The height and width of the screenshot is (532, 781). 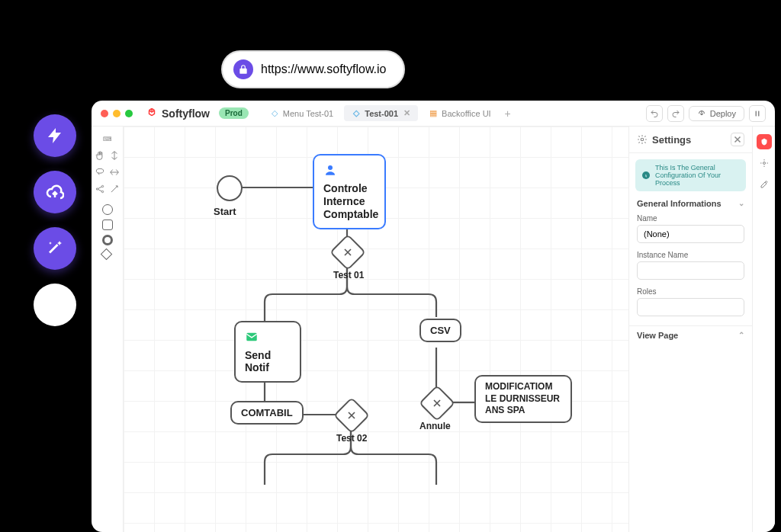 What do you see at coordinates (676, 114) in the screenshot?
I see `redo-button` at bounding box center [676, 114].